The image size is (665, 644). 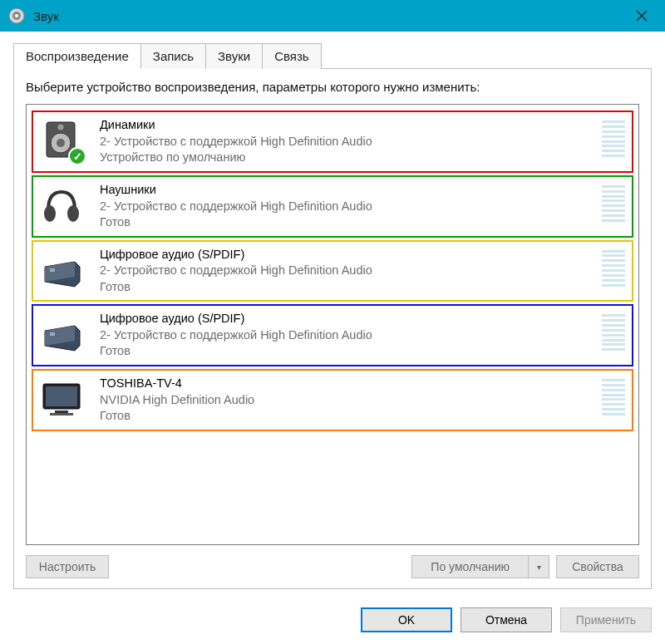 I want to click on instruction-text: Выберите устройство воспроизведения, пар…, so click(x=332, y=87).